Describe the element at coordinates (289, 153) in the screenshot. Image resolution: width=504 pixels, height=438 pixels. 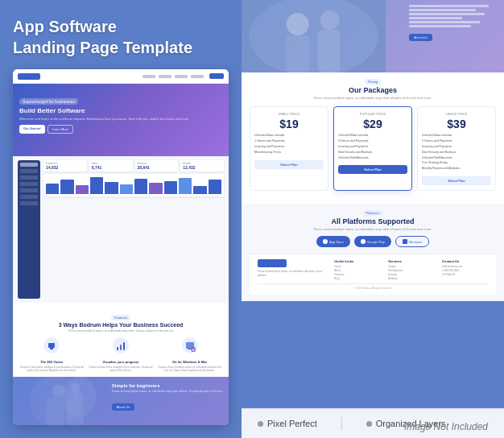
I see `feature-item: Manufacturing Forms` at that location.